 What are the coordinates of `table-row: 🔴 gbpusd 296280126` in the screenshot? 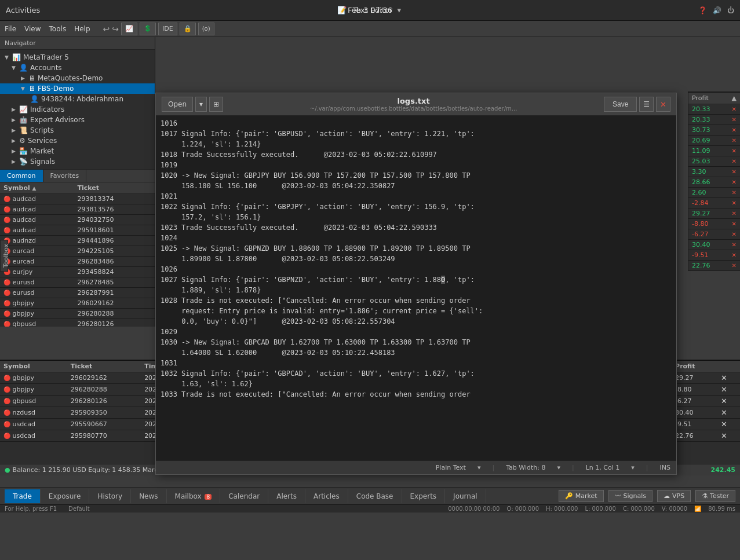 It's located at (78, 323).